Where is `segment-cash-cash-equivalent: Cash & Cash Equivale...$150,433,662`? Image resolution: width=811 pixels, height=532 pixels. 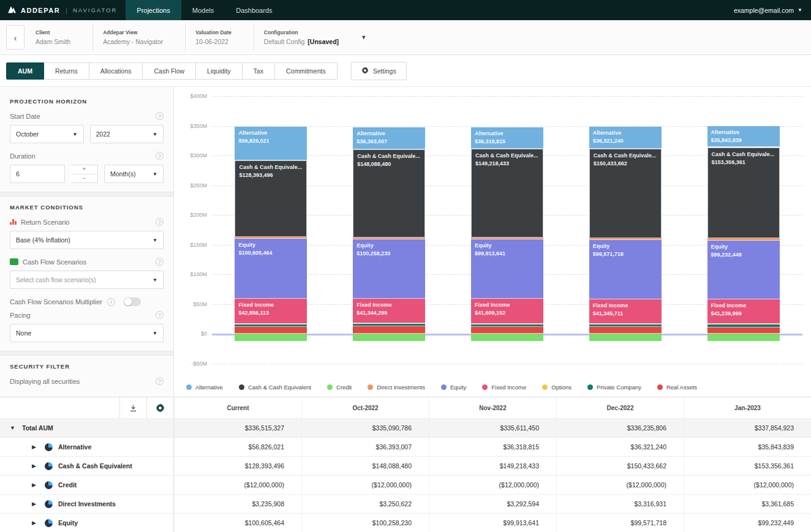
segment-cash-cash-equivalent: Cash & Cash Equivale...$150,433,662 is located at coordinates (625, 193).